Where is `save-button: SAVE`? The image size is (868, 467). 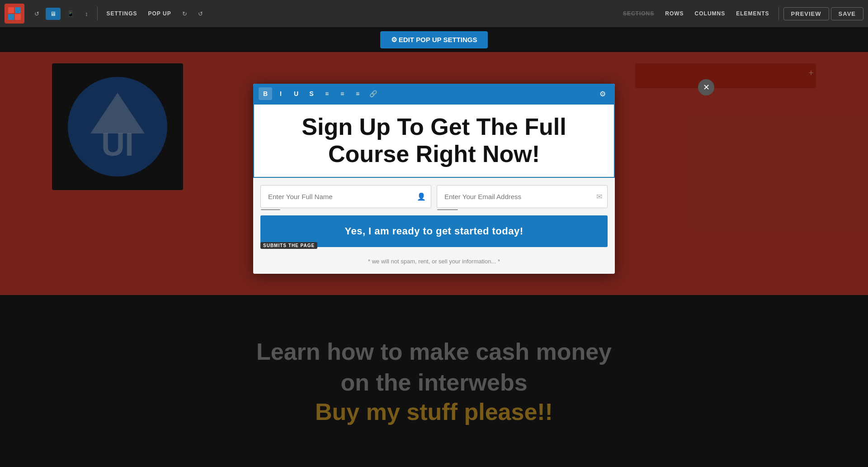
save-button: SAVE is located at coordinates (847, 14).